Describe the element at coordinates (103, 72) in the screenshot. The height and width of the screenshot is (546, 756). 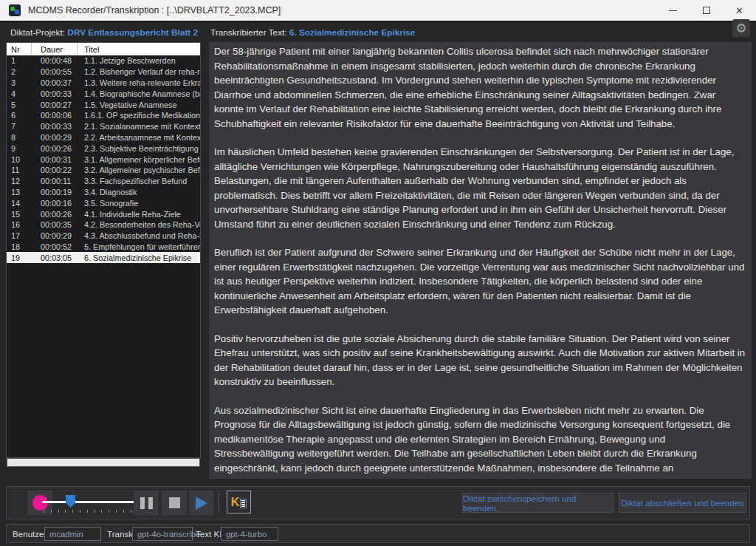
I see `table-row: 200:00:551.2. Bisheriger Verlauf der reh…` at that location.